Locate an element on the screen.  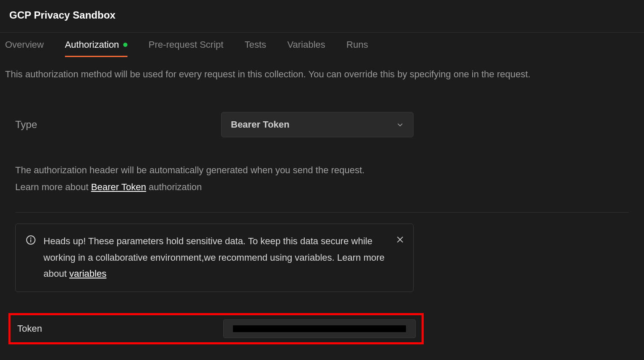
tab-variables: Variables is located at coordinates (306, 45).